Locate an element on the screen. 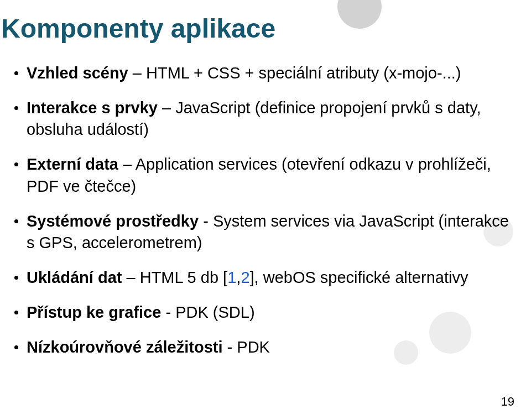  reference-link: 1 is located at coordinates (232, 277).